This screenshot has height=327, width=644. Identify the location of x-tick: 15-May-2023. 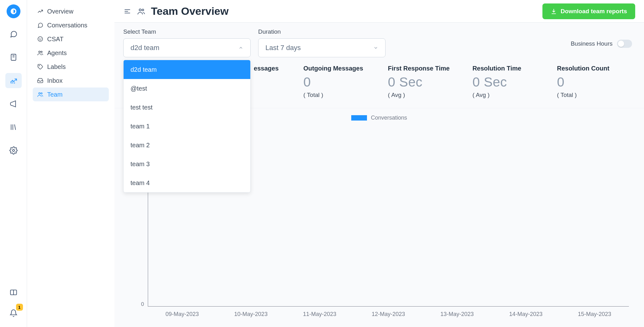
(594, 314).